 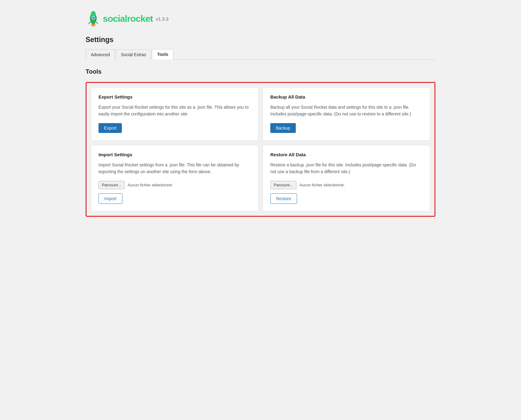 I want to click on tab-advanced: Advanced, so click(x=100, y=55).